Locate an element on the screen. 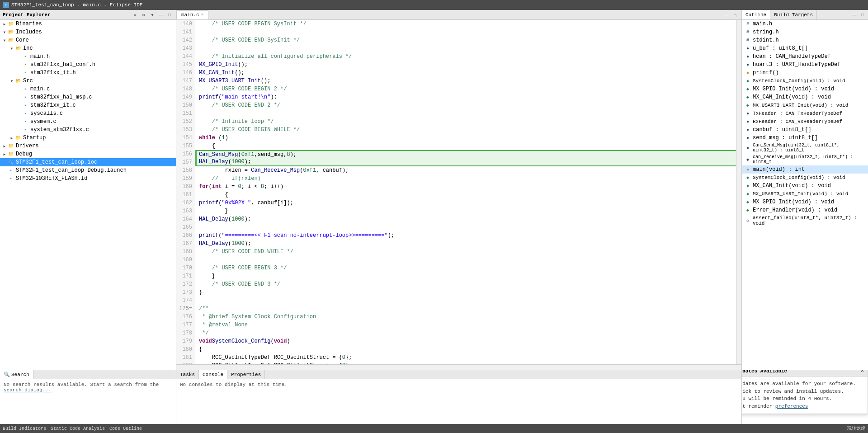 Image resolution: width=868 pixels, height=433 pixels. notification-reminder-text: Set reminder is located at coordinates (759, 406).